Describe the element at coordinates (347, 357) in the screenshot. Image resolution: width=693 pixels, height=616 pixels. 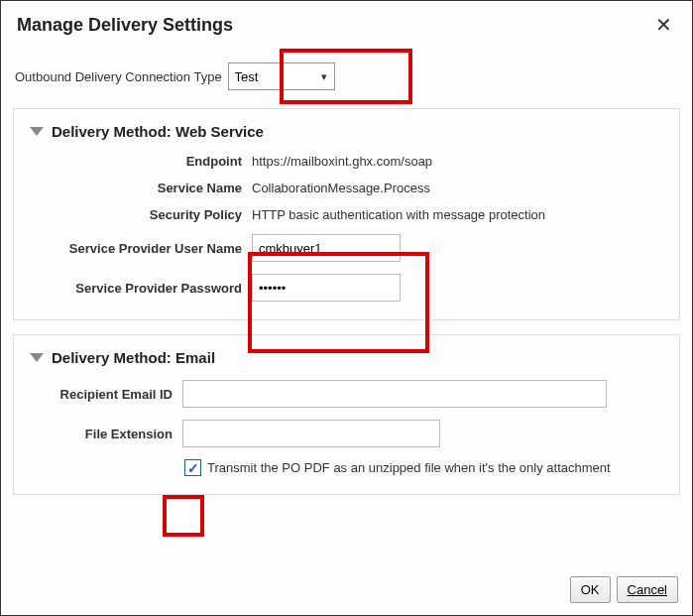
I see `email-panel-header: Delivery Method: Email` at that location.